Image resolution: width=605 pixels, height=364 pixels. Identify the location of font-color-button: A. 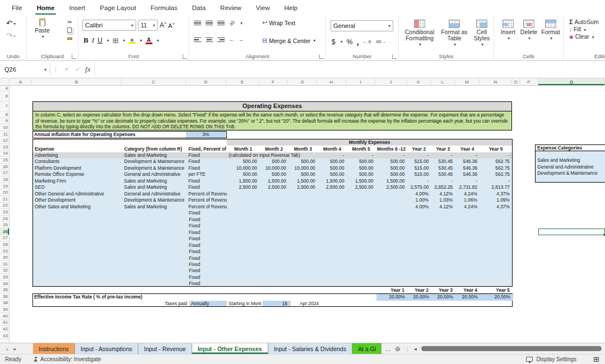
(149, 40).